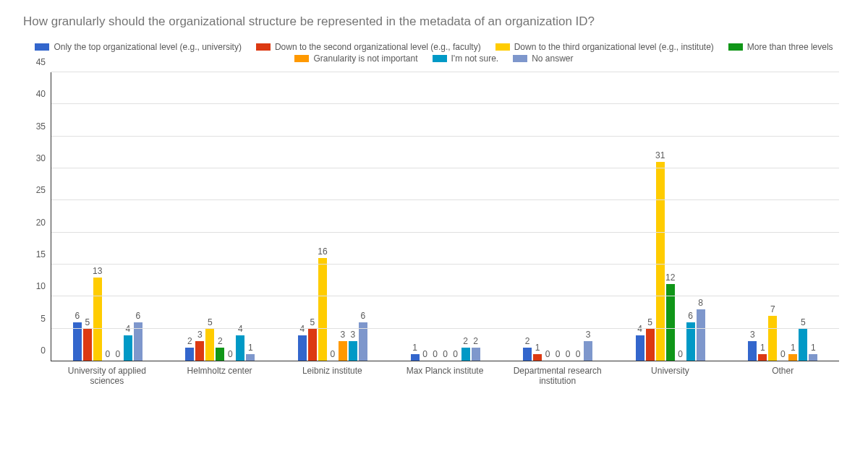 The image size is (868, 451). What do you see at coordinates (445, 376) in the screenshot?
I see `x-axis-labels: University of applied sciencesHelmholtz …` at bounding box center [445, 376].